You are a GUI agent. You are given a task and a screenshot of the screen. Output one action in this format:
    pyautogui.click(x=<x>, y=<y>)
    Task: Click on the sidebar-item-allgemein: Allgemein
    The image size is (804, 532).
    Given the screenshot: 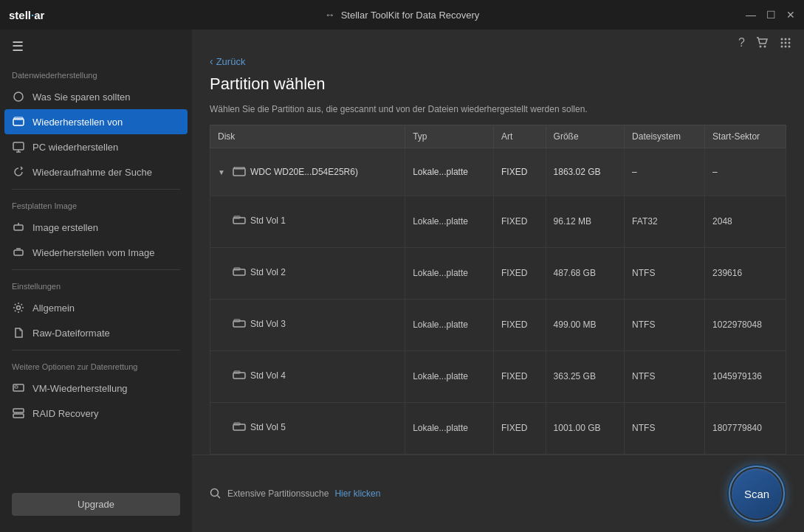 What is the action you would take?
    pyautogui.click(x=96, y=308)
    